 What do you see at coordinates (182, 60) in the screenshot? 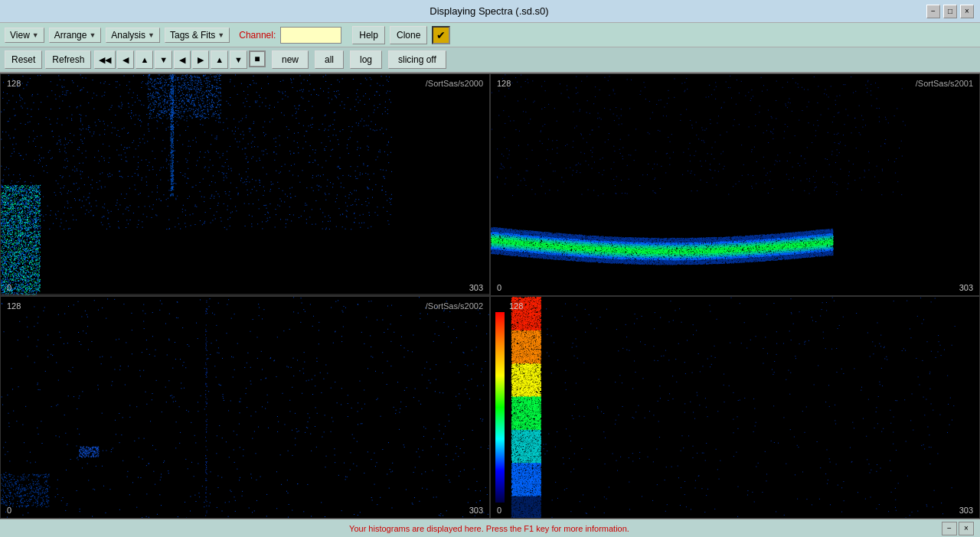
I see `nav-left: ◀` at bounding box center [182, 60].